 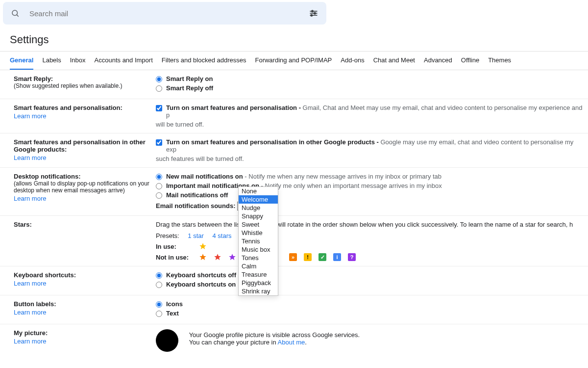 I want to click on star-orange-icon, so click(x=203, y=257).